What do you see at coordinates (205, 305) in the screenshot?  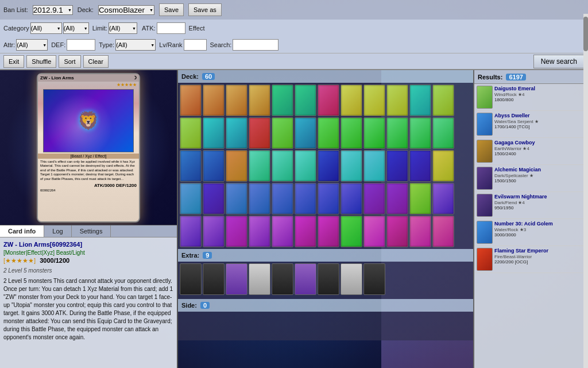 I see `side-count: 0` at bounding box center [205, 305].